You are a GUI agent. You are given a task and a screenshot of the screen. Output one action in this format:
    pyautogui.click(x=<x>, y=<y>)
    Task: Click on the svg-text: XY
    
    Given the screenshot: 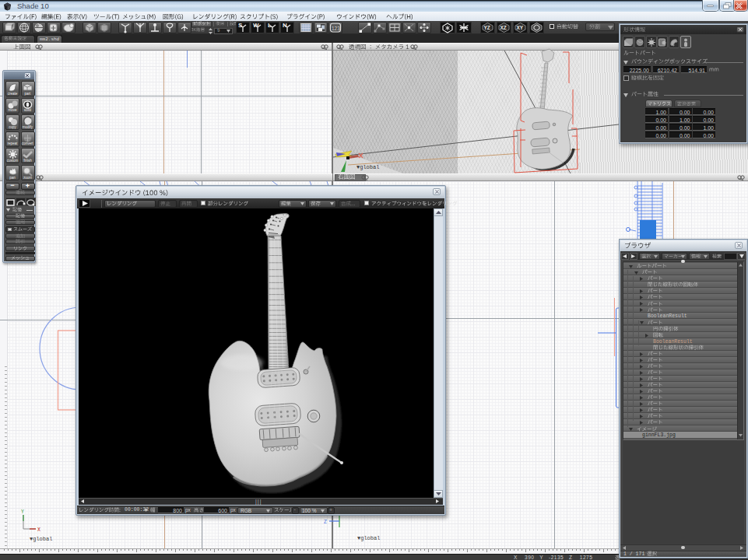 What is the action you would take?
    pyautogui.click(x=520, y=28)
    